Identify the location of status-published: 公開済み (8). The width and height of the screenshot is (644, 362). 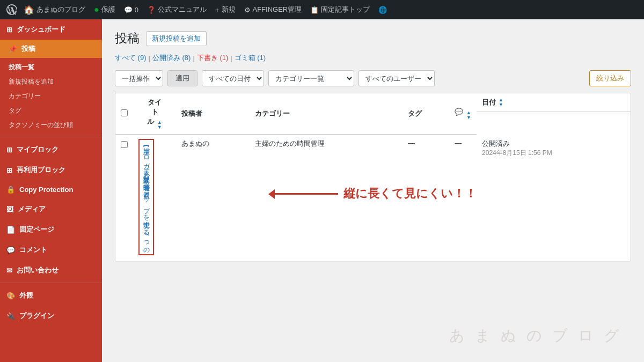
(172, 58).